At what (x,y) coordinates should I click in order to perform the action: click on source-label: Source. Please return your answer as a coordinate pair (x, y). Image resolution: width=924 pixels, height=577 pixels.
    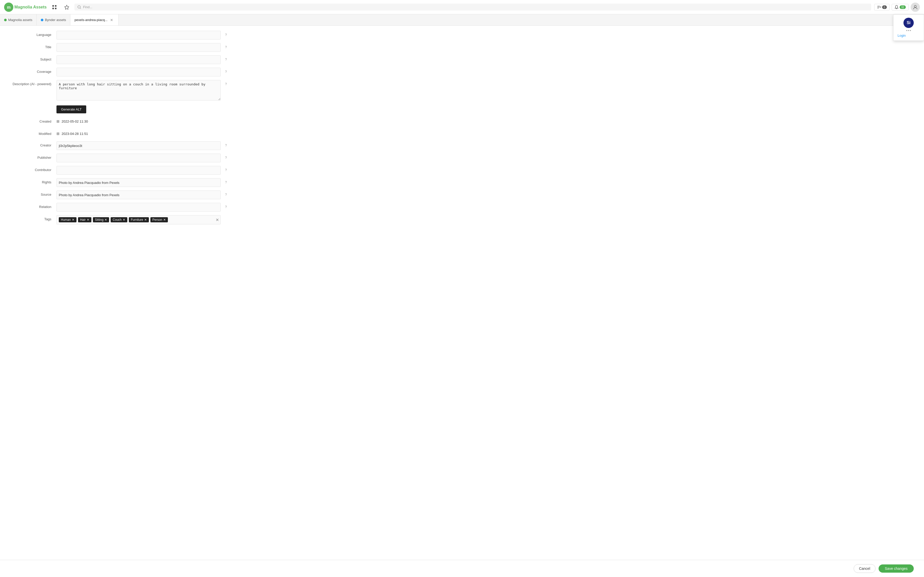
    Looking at the image, I should click on (34, 193).